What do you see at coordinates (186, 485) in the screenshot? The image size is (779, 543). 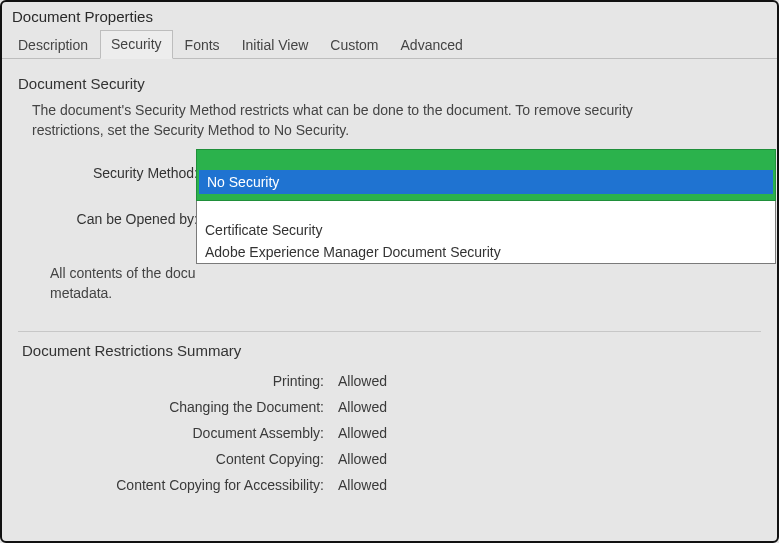 I see `restriction-label-copying-accessibility: Content Copying for Accessibility:` at bounding box center [186, 485].